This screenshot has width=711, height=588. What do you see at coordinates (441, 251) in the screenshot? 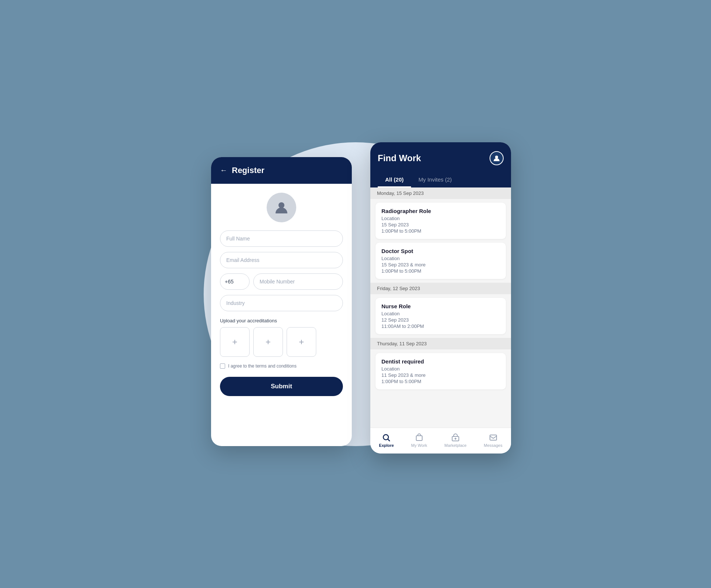
I see `job-title: Doctor Spot` at bounding box center [441, 251].